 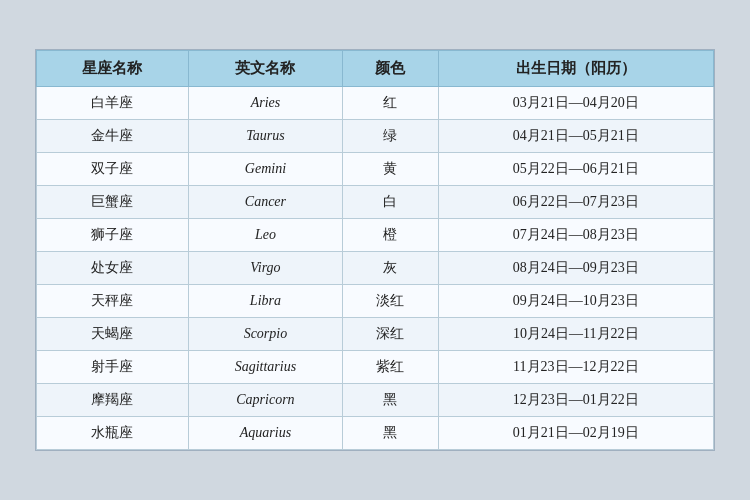 What do you see at coordinates (376, 302) in the screenshot?
I see `table-row: 天秤座Libra淡红09月24日—10月23日` at bounding box center [376, 302].